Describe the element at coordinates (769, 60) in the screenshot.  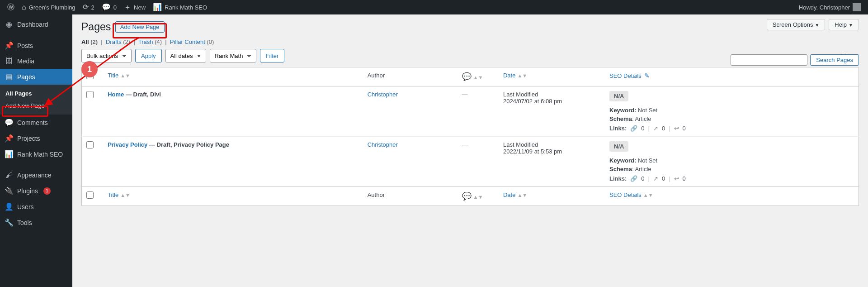
I see `search-input` at that location.